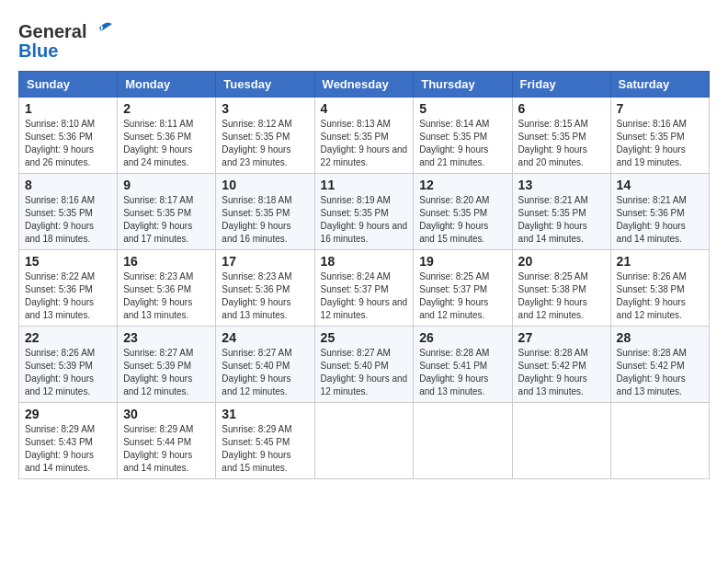  Describe the element at coordinates (256, 449) in the screenshot. I see `day-info: Sunrise: 8:29 AMSunset: 5:45 PMDaylight:…` at that location.